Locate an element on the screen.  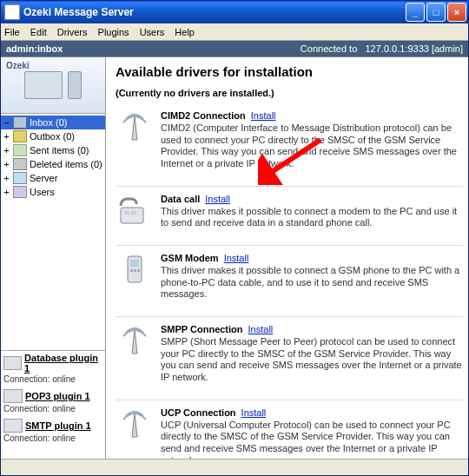
maximize-button: □ is located at coordinates (436, 12).